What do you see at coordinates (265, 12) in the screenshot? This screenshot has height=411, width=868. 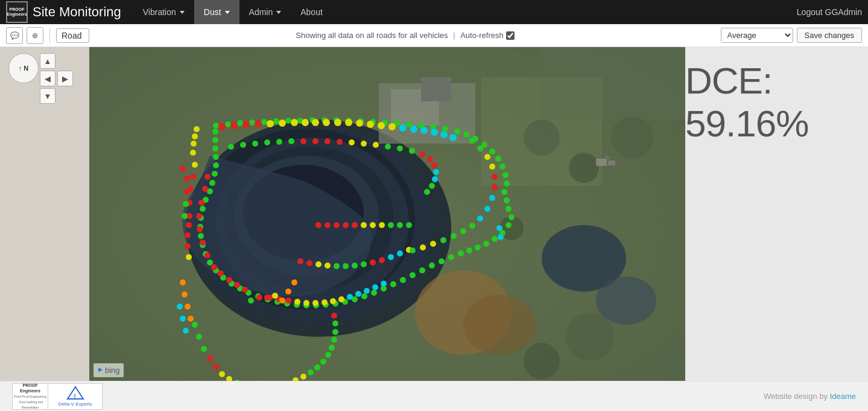 I see `nav-item-admin: Admin` at bounding box center [265, 12].